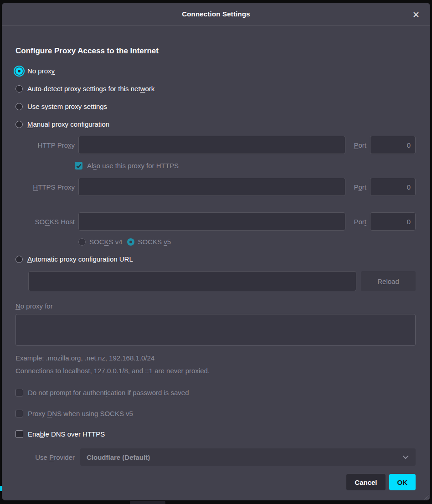 The width and height of the screenshot is (432, 504). What do you see at coordinates (41, 71) in the screenshot?
I see `radio-label: No proxy` at bounding box center [41, 71].